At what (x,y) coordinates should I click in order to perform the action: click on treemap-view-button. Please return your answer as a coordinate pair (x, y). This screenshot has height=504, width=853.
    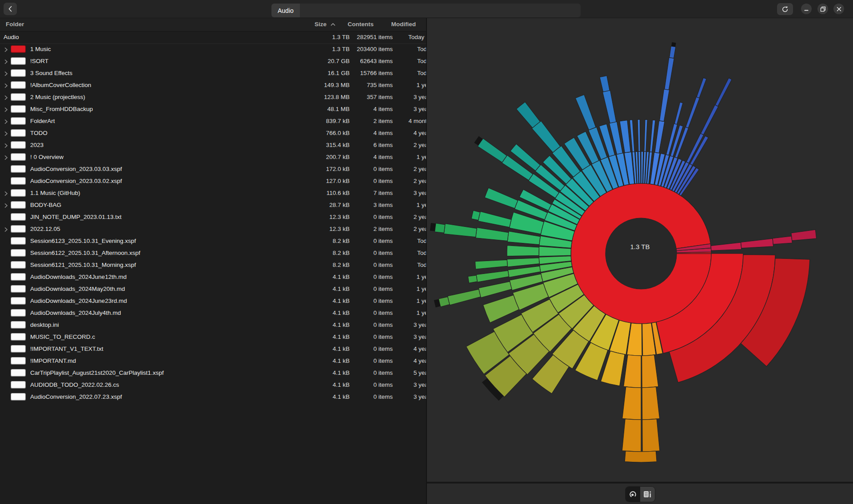
    Looking at the image, I should click on (648, 494).